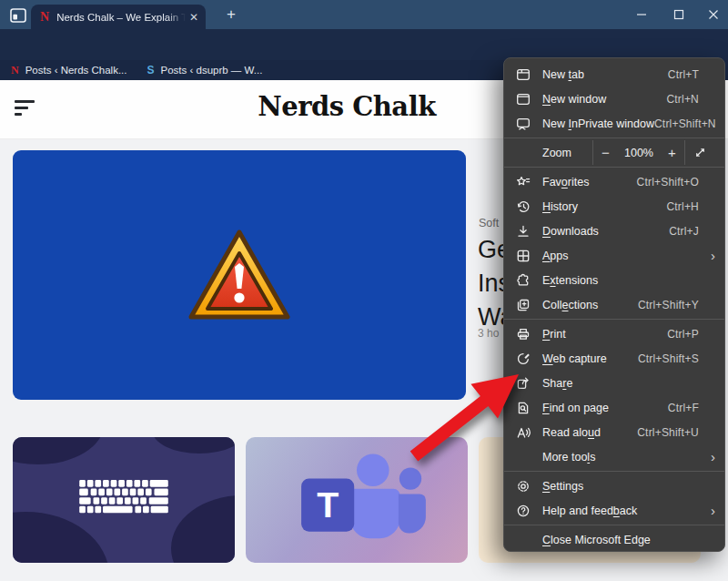 This screenshot has height=581, width=728. What do you see at coordinates (557, 383) in the screenshot?
I see `menu-item-label: Share` at bounding box center [557, 383].